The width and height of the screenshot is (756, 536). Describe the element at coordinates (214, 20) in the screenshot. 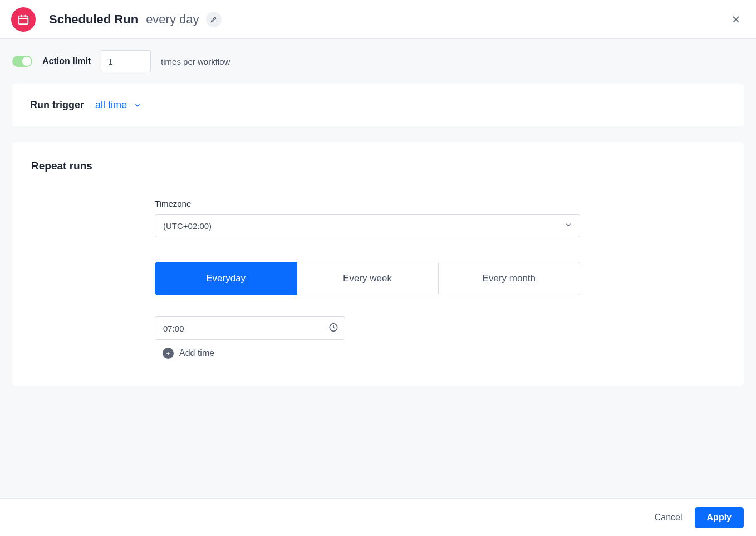

I see `edit-title-button` at that location.